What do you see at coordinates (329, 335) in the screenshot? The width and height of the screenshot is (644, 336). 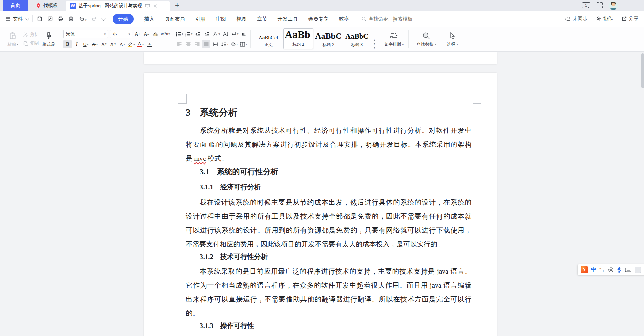 I see `doc-line-partial: 本系统的操作简单，可视化的界面，非常容易上手，新手也很快就可以上手操作，系统的` at bounding box center [329, 335].